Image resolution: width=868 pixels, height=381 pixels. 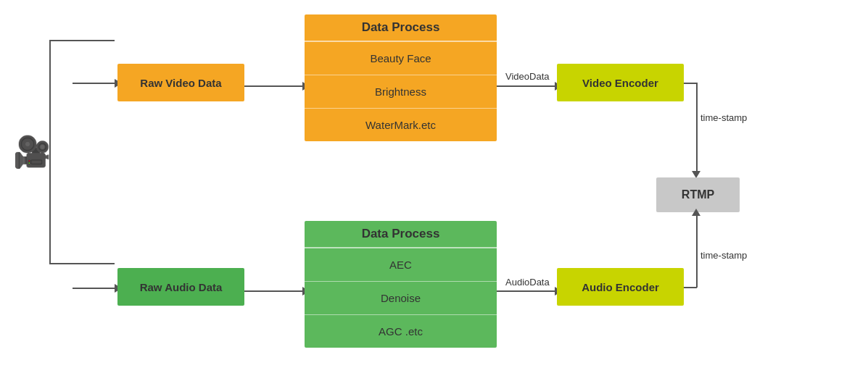 What do you see at coordinates (277, 291) in the screenshot?
I see `arrow-raw-audio-to-dp` at bounding box center [277, 291].